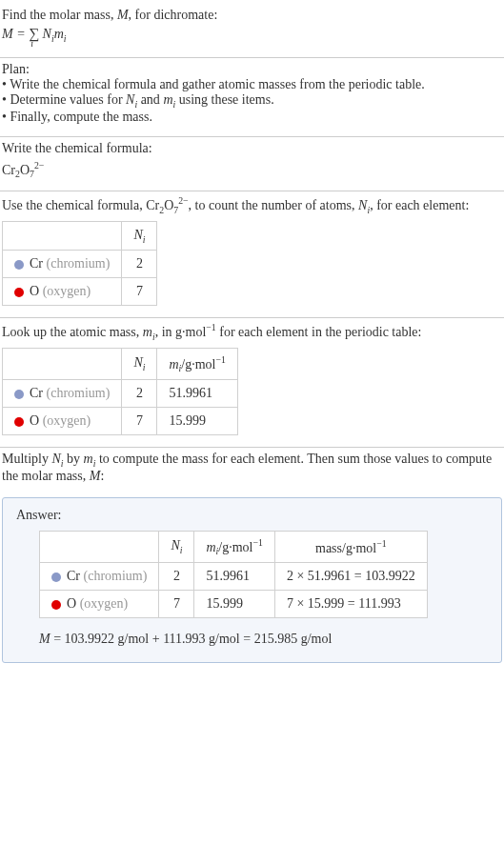 This screenshot has height=844, width=504. What do you see at coordinates (145, 238) in the screenshot?
I see `hNsub: i` at bounding box center [145, 238].